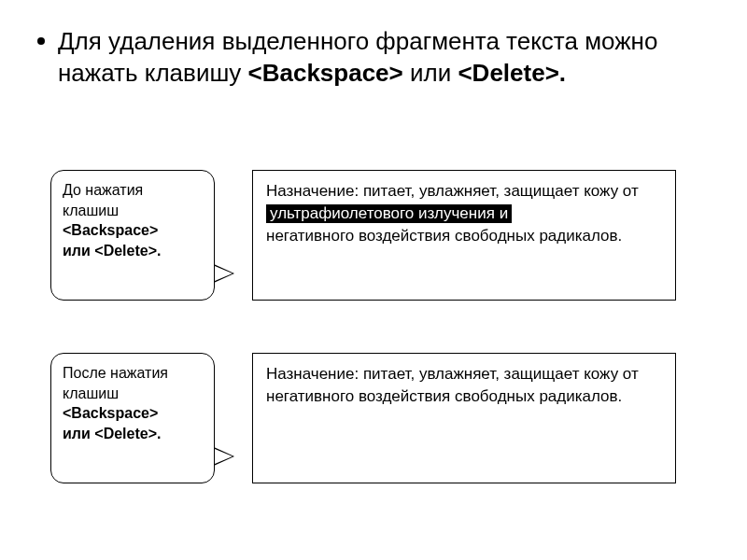 Image resolution: width=747 pixels, height=560 pixels. I want to click on before-key-delete: <Delete>, so click(125, 250).